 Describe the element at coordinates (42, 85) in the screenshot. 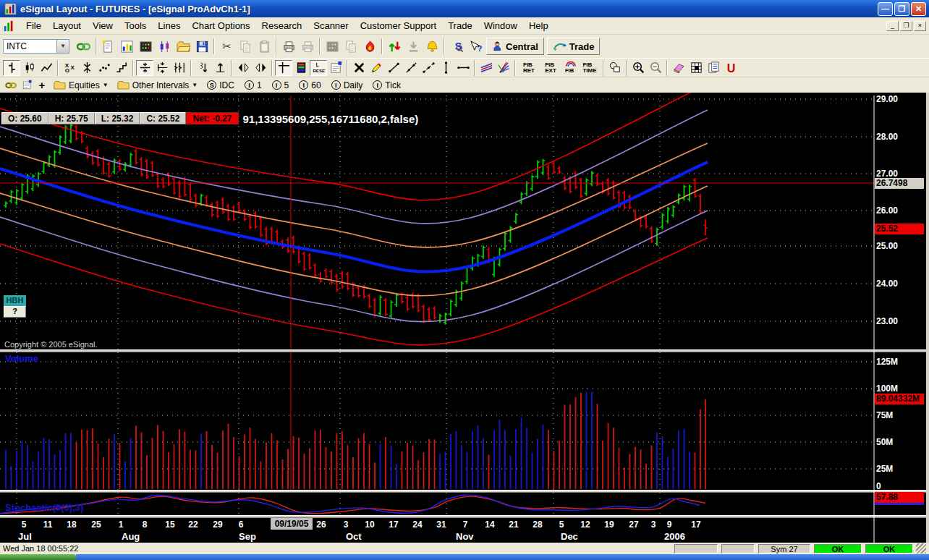

I see `add-symbol-icon: +` at that location.